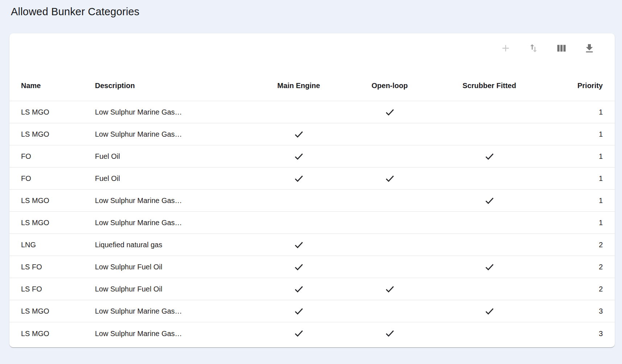  What do you see at coordinates (489, 86) in the screenshot?
I see `column-header-scrubber-fitted: Scrubber Fitted` at bounding box center [489, 86].